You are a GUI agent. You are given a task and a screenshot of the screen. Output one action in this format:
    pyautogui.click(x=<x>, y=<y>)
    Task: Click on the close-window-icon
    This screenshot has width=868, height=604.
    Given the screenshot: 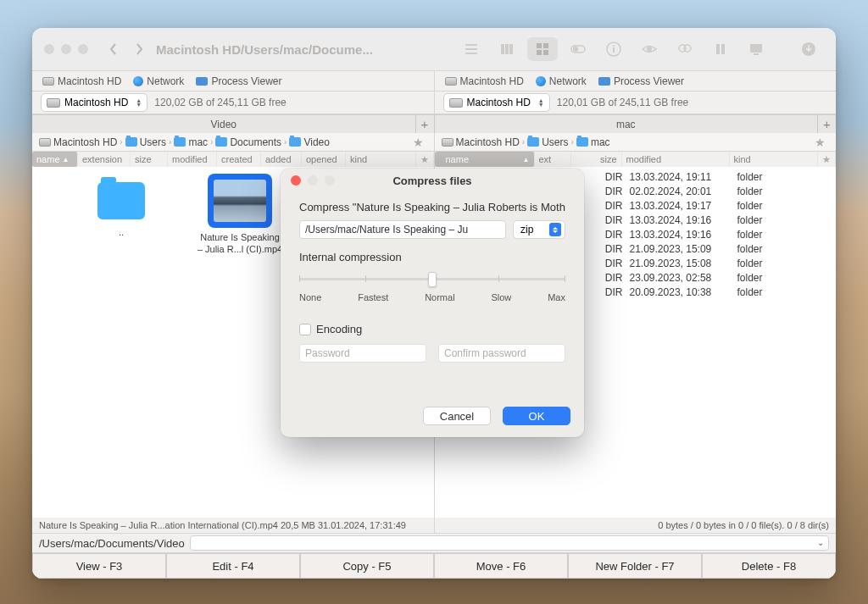 What is the action you would take?
    pyautogui.click(x=49, y=49)
    